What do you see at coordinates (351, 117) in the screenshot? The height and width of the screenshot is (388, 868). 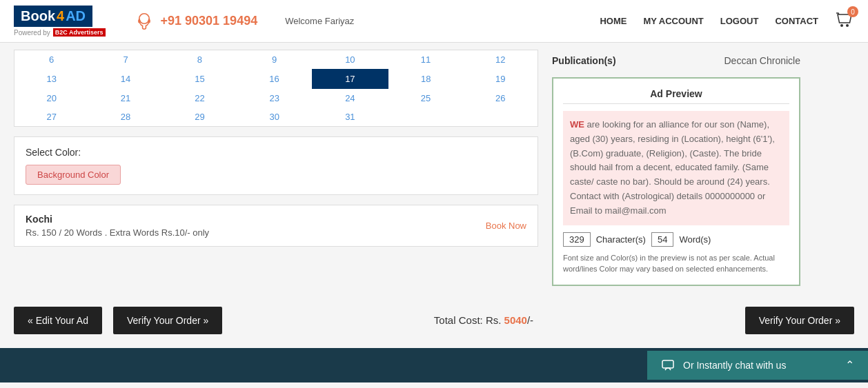 I see `calendar-day: 31` at bounding box center [351, 117].